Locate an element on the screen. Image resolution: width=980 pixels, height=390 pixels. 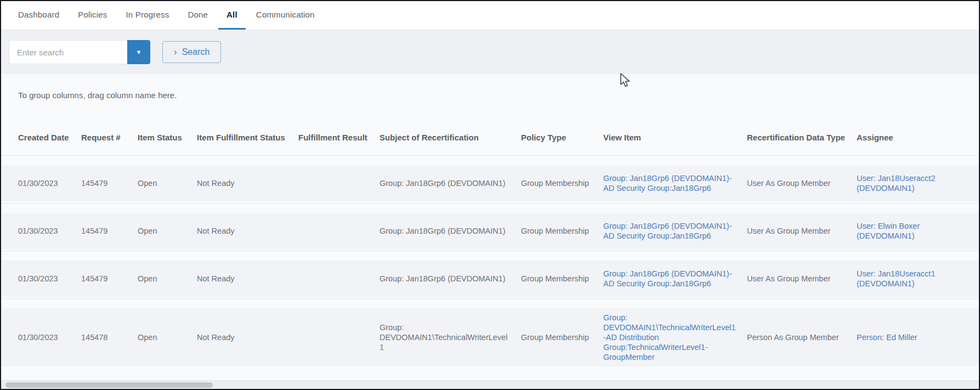
cell-subject: Group: DEVDOMAIN1\TechnicalWriterLevel1 is located at coordinates (450, 337).